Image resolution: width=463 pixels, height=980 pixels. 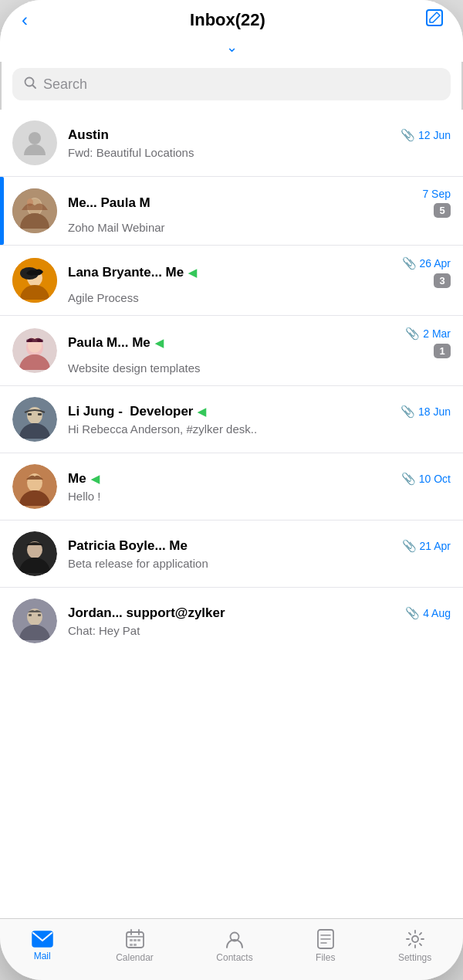 What do you see at coordinates (88, 135) in the screenshot?
I see `email-sender: Austin` at bounding box center [88, 135].